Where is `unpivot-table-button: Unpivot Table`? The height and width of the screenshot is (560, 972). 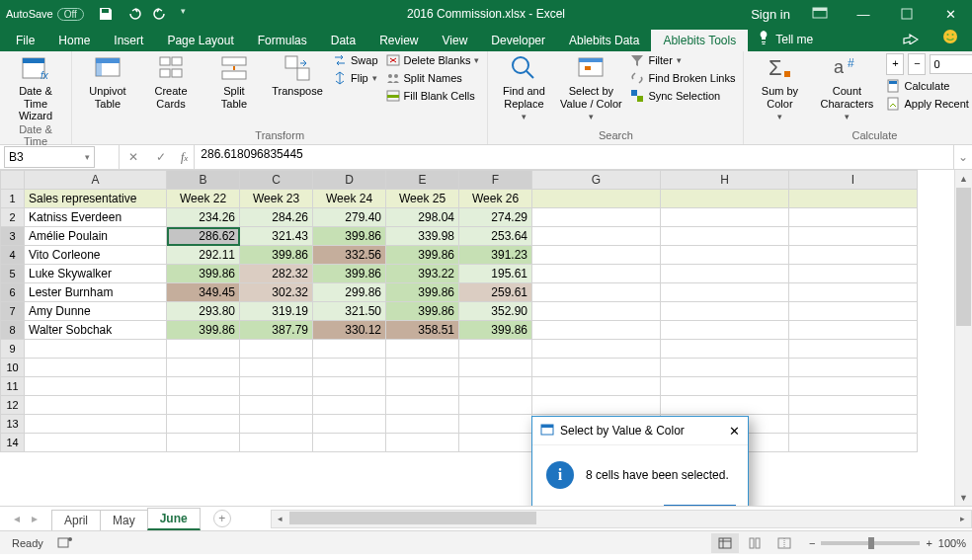
unpivot-table-button: Unpivot Table is located at coordinates (108, 81).